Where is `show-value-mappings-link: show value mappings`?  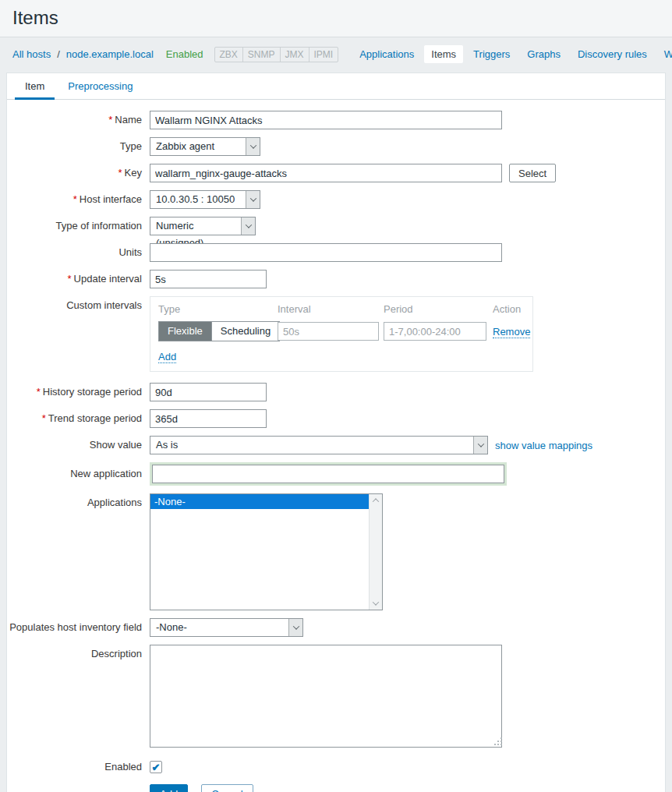 show-value-mappings-link: show value mappings is located at coordinates (544, 446).